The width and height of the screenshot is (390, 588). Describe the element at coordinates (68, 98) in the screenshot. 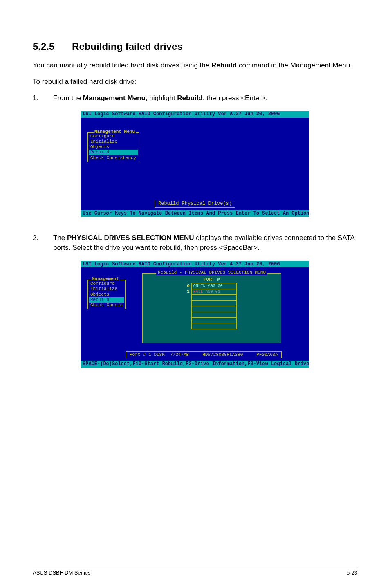

I see `step1-pre: From the` at that location.